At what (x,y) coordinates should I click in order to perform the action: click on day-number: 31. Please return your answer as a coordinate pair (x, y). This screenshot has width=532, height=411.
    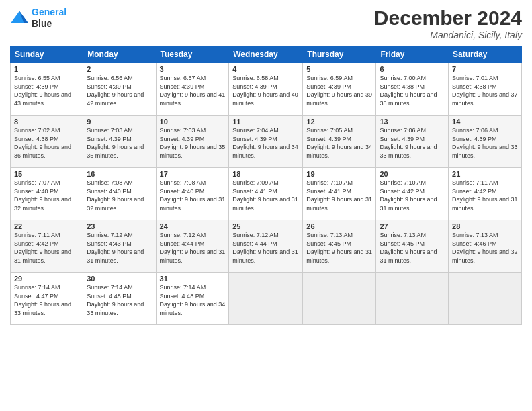
    Looking at the image, I should click on (193, 279).